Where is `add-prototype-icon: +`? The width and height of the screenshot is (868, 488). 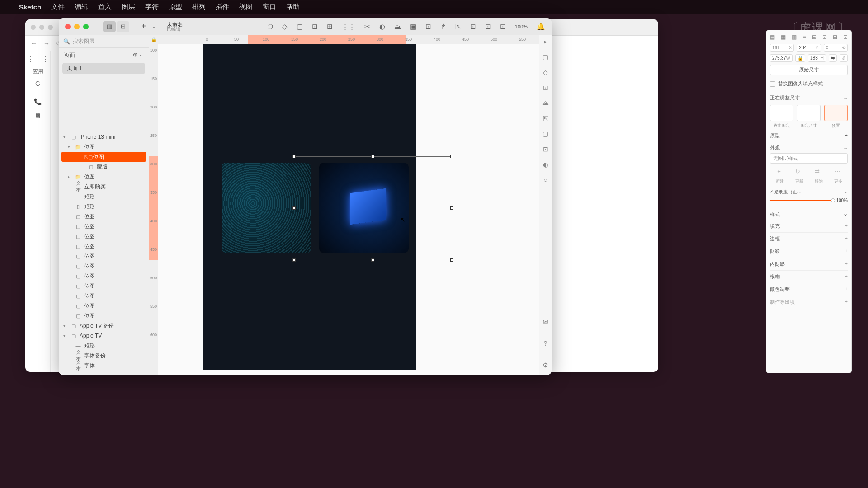
add-prototype-icon: + is located at coordinates (846, 136).